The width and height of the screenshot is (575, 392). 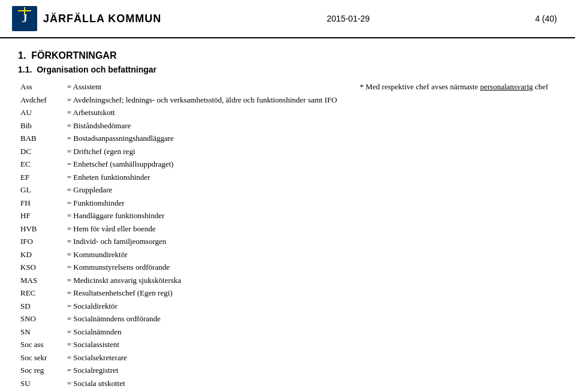 I want to click on table-row: Soc ass = Socialassistent, so click(x=288, y=345).